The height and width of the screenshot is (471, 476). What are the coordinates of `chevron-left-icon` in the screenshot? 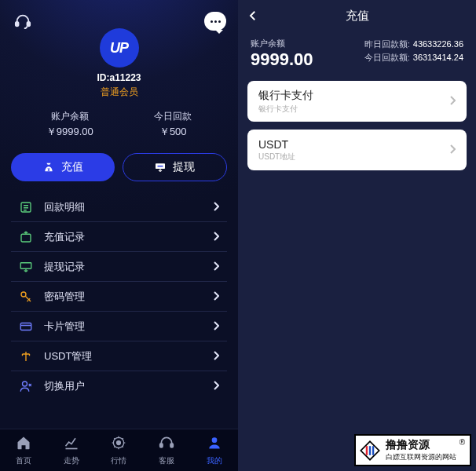 It's located at (253, 16).